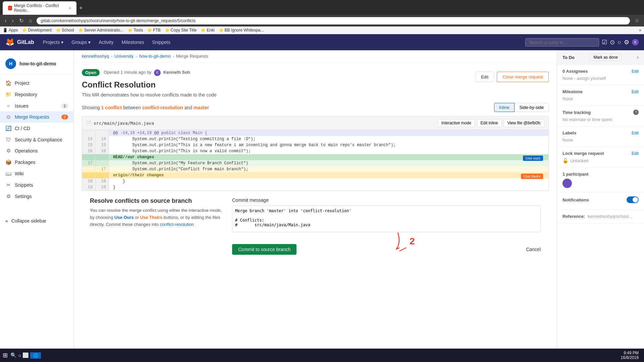 Image resolution: width=644 pixels, height=362 pixels. Describe the element at coordinates (633, 200) in the screenshot. I see `notifications-toggle` at that location.